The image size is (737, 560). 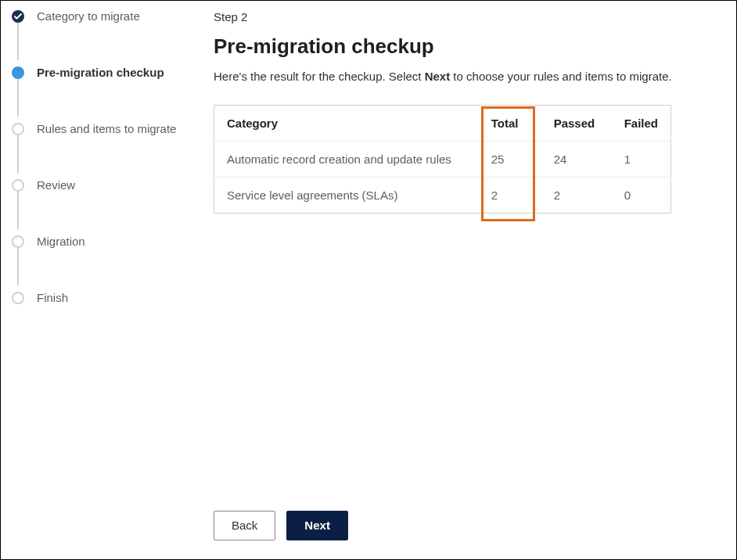 What do you see at coordinates (100, 92) in the screenshot?
I see `step-label: Pre-migration checkup` at bounding box center [100, 92].